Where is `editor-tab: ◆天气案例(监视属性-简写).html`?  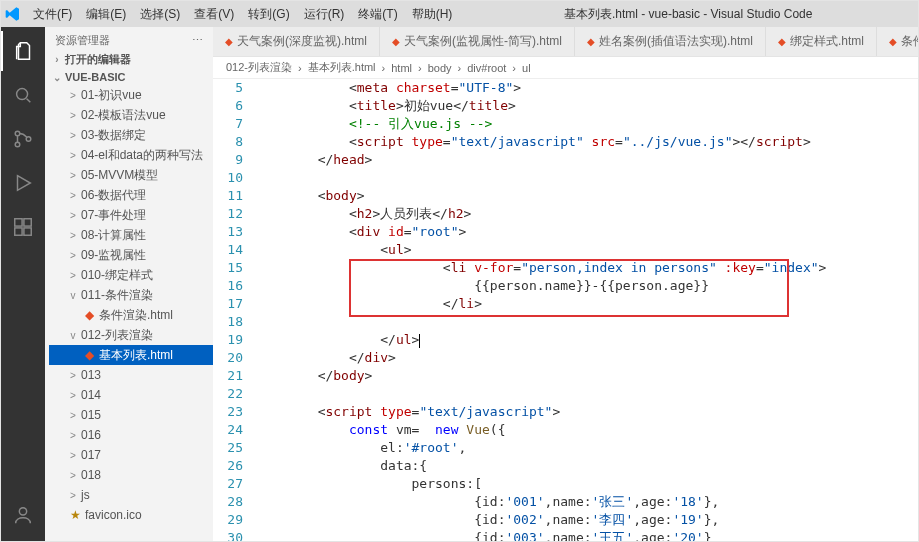 editor-tab: ◆天气案例(监视属性-简写).html is located at coordinates (478, 42).